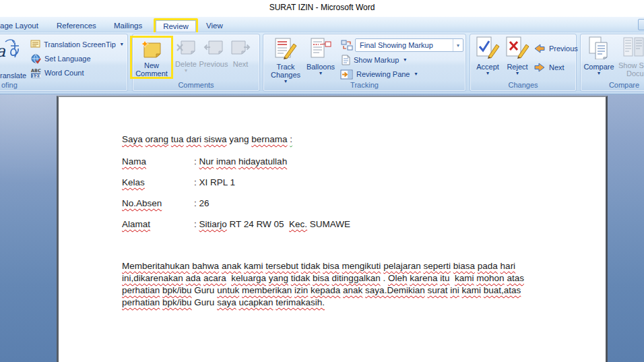  What do you see at coordinates (194, 278) in the screenshot?
I see `text-segment: ada` at bounding box center [194, 278].